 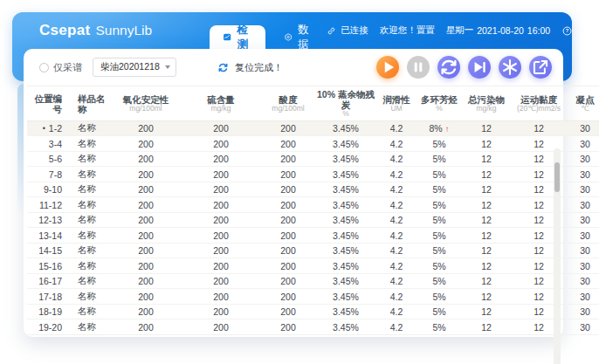 What do you see at coordinates (313, 128) in the screenshot?
I see `table-row: •1-2名称2002002003.45%4.28%↑121230` at bounding box center [313, 128].